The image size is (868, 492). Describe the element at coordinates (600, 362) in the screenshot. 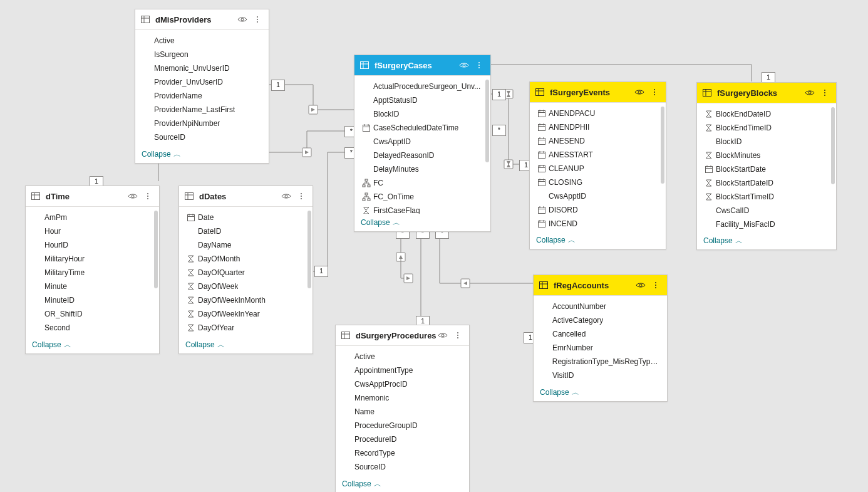

I see `field-row: RegistrationType_MisRegTypeID` at that location.